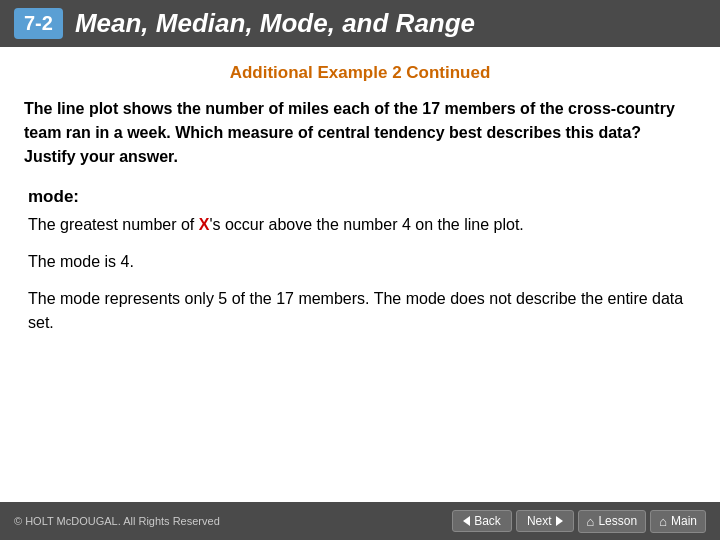 Image resolution: width=720 pixels, height=540 pixels. What do you see at coordinates (366, 224) in the screenshot?
I see `body1-suffix: 's occur above the number 4 on the line …` at bounding box center [366, 224].